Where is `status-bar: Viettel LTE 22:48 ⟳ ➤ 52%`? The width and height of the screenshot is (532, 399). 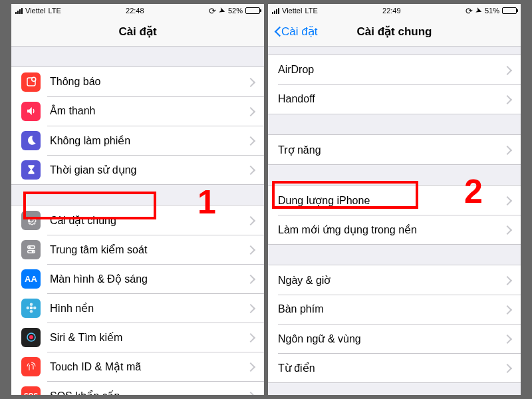 status-bar: Viettel LTE 22:48 ⟳ ➤ 52% is located at coordinates (138, 11).